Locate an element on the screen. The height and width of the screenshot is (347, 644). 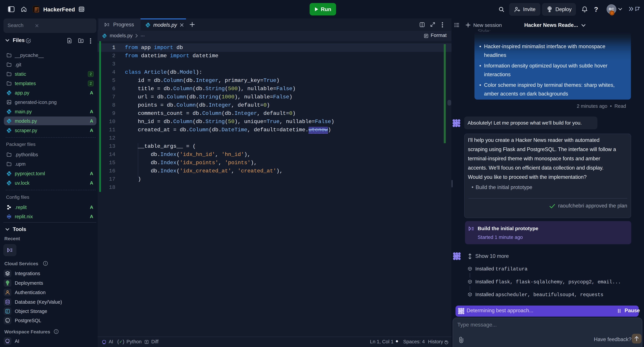
svg-text: 10 is located at coordinates (7, 310).